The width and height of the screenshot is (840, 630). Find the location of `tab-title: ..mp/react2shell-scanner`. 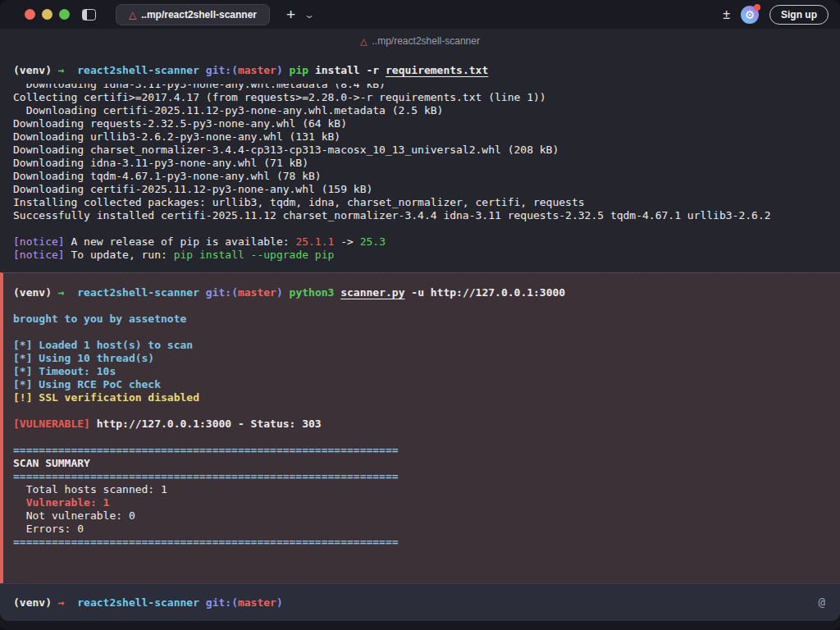

tab-title: ..mp/react2shell-scanner is located at coordinates (199, 15).